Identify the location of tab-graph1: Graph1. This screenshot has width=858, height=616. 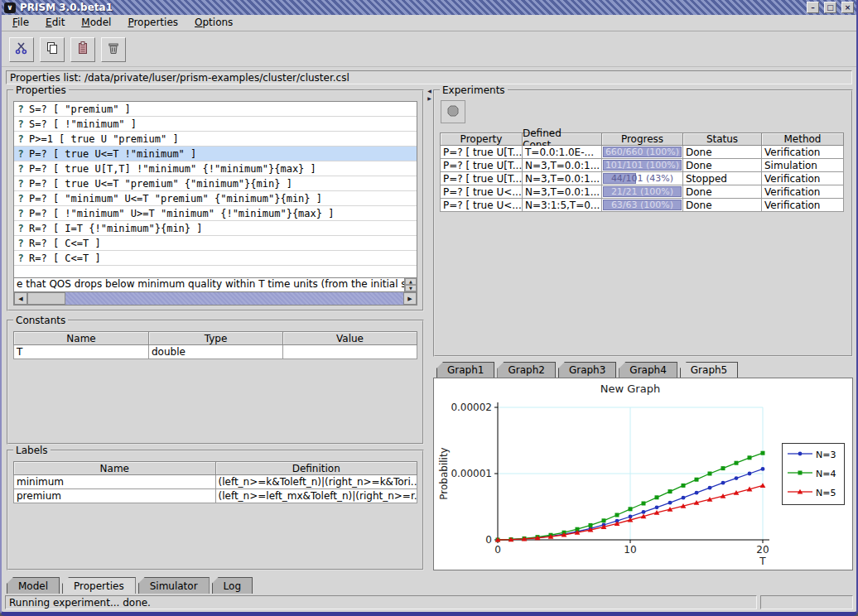
(465, 369).